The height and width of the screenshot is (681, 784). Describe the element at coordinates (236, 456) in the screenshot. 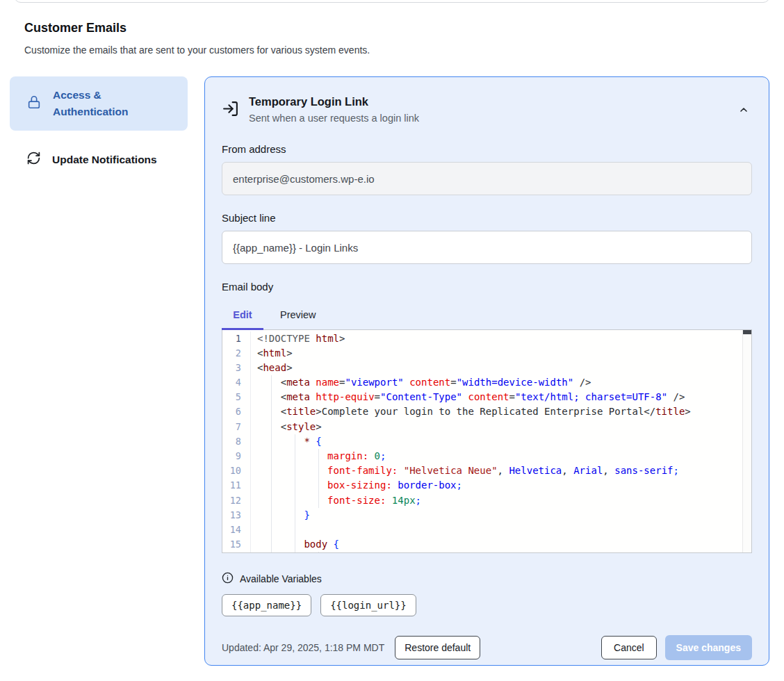

I see `line-number: 9` at that location.